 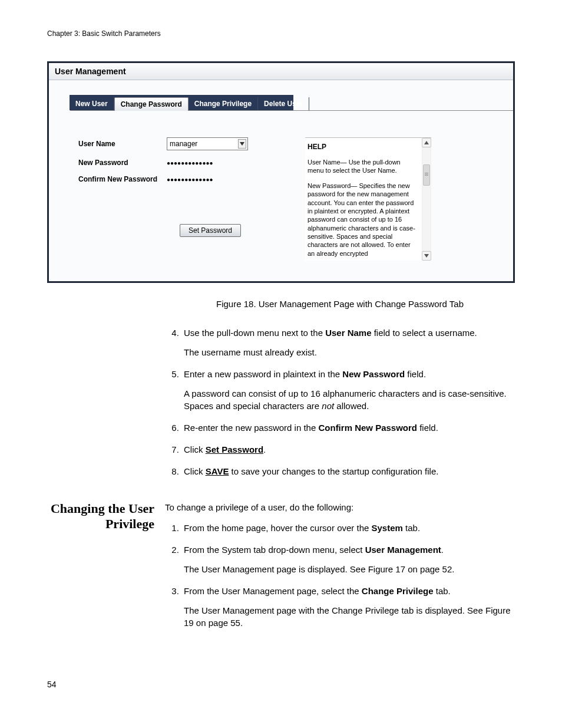 I want to click on confirm-password-field: ●●●●●●●●●●●●●, so click(x=190, y=179).